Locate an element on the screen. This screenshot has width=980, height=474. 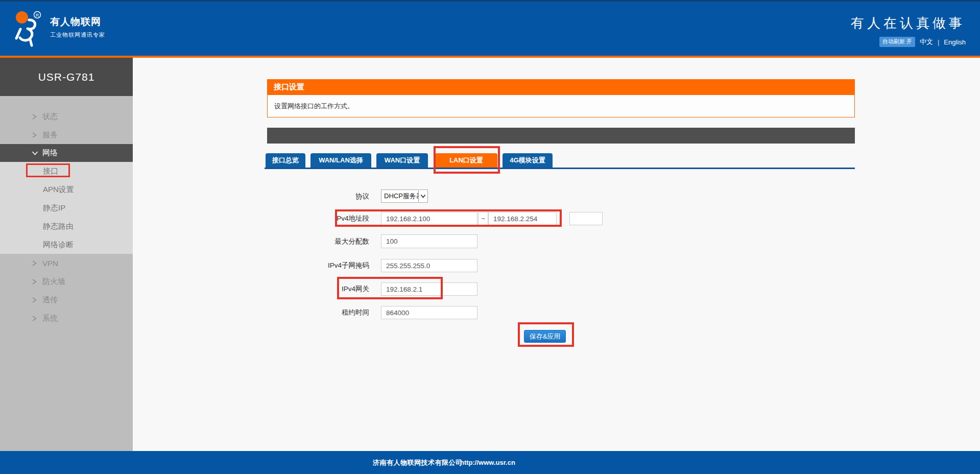
protocol-select: DHCP服务器 is located at coordinates (404, 196).